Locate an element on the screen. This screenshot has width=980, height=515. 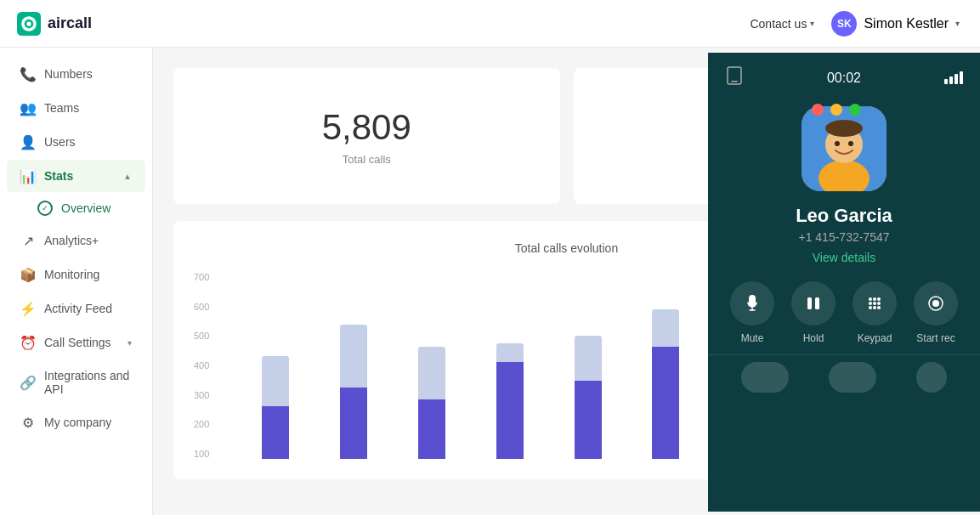
contact-photo-inner is located at coordinates (844, 149).